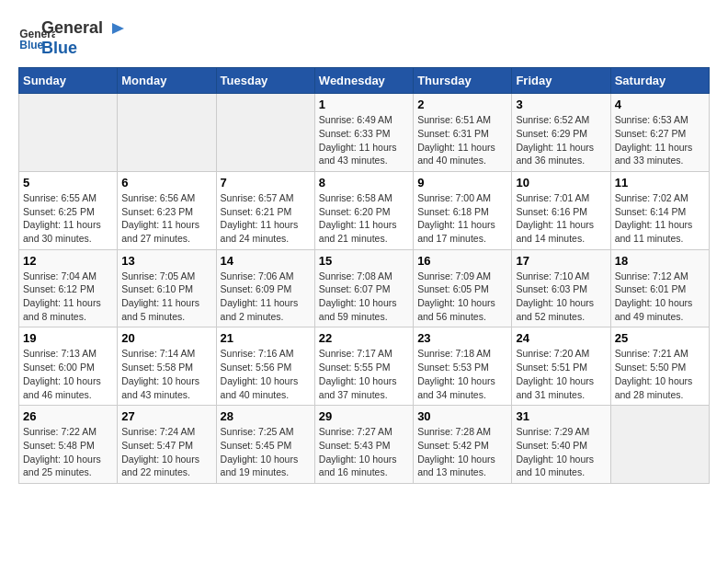  I want to click on daylight-text: Daylight: 10 hours and 40 minutes., so click(266, 388).